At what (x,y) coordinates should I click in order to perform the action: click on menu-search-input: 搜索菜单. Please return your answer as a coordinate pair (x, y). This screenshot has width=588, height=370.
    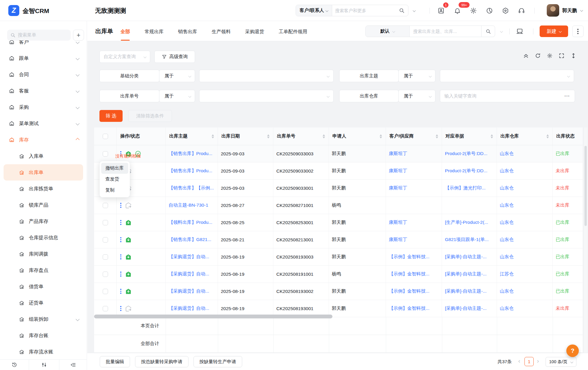
    Looking at the image, I should click on (39, 35).